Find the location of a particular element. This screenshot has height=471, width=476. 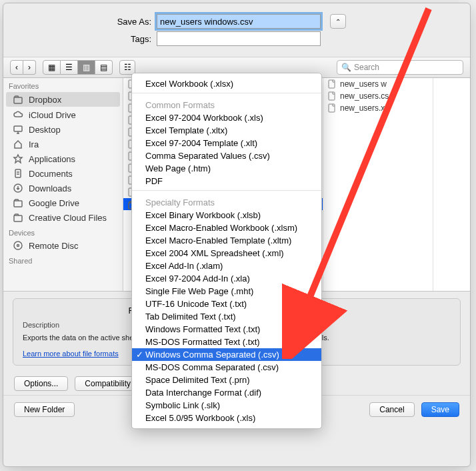

format-option: Single File Web Page (.mht) is located at coordinates (227, 291).